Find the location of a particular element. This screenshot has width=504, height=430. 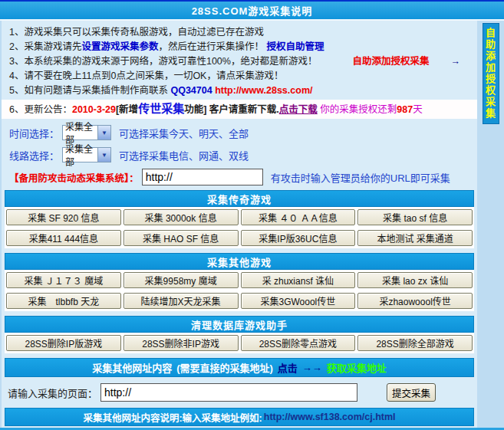

page-url-row: 请输入采集的页面： 提交采集 is located at coordinates (242, 392).